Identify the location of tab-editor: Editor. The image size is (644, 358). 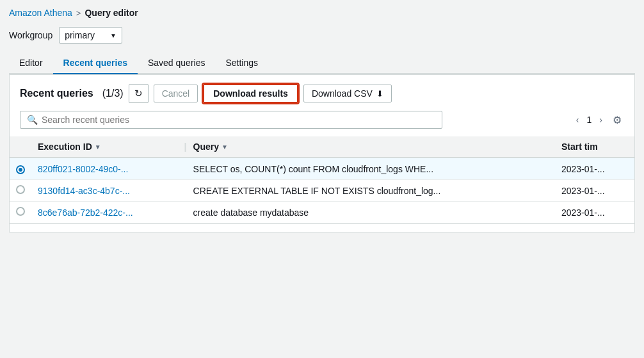
(31, 63).